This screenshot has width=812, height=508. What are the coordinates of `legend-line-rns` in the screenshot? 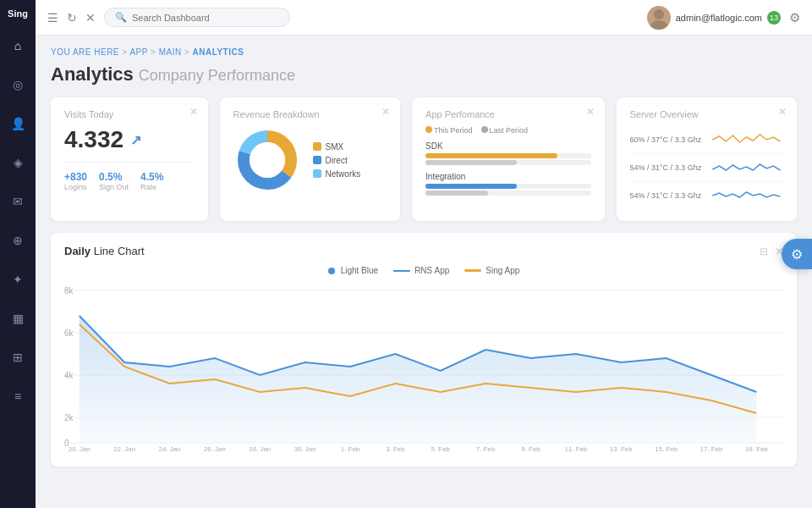 It's located at (402, 271).